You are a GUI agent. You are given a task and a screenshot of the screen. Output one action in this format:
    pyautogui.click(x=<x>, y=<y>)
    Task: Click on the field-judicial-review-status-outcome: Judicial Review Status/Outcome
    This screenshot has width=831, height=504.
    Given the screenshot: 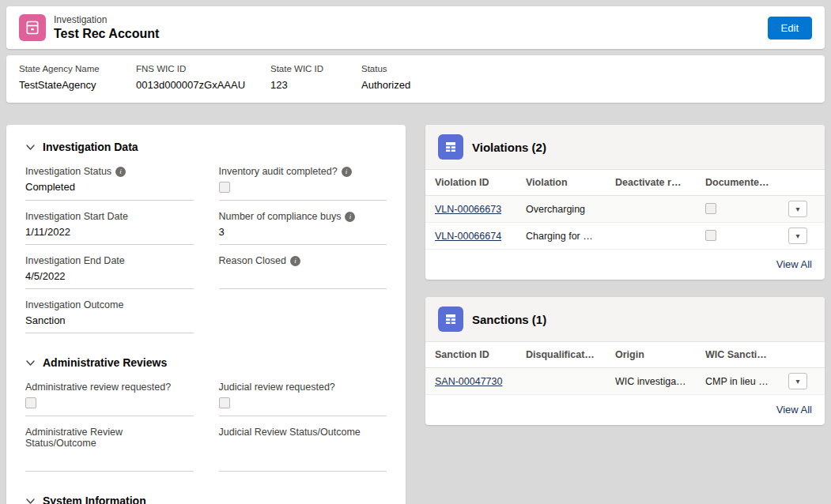 What is the action you would take?
    pyautogui.click(x=304, y=449)
    